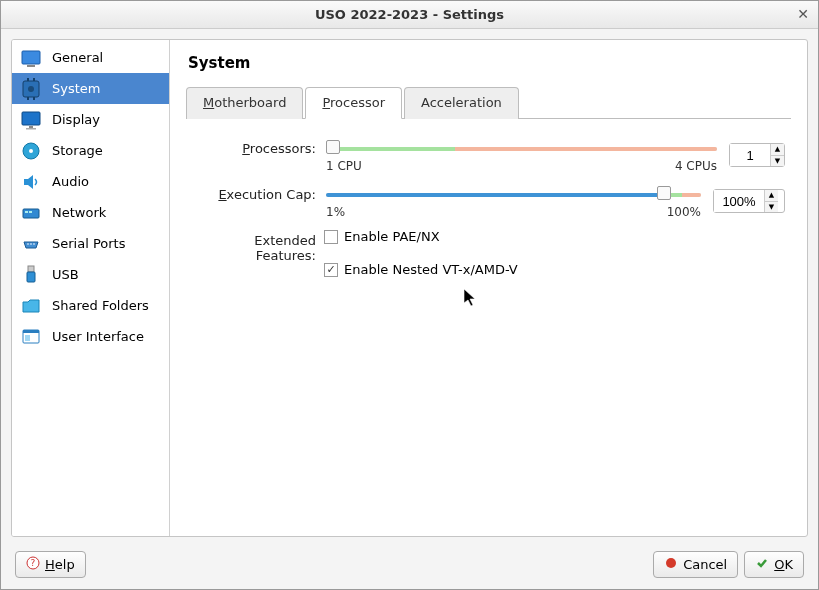  What do you see at coordinates (90, 88) in the screenshot?
I see `sidebar-item-system: System` at bounding box center [90, 88].